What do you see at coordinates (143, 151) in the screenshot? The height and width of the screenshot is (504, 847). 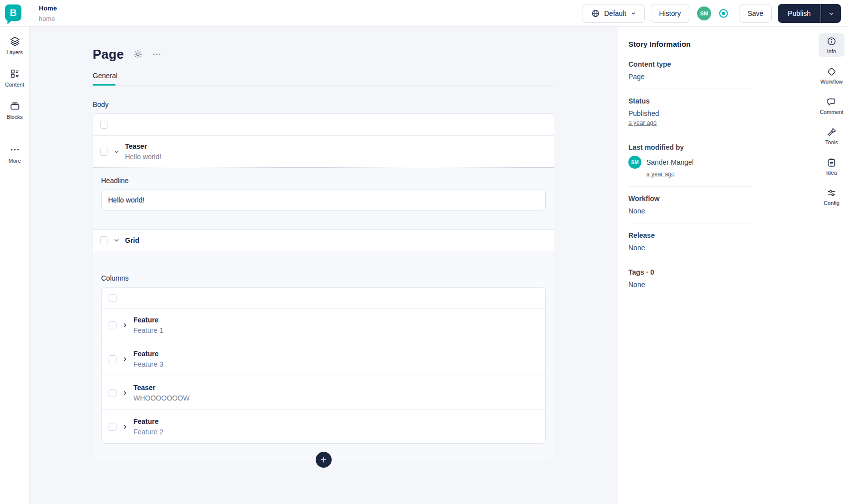 I see `block-summary: Teaser Hello world!` at bounding box center [143, 151].